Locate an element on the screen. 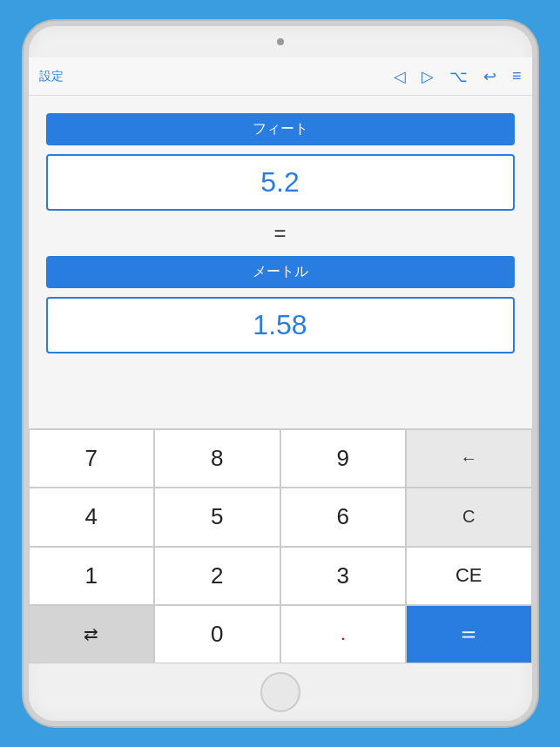 The image size is (560, 747). key-swap: ⇄ is located at coordinates (92, 634).